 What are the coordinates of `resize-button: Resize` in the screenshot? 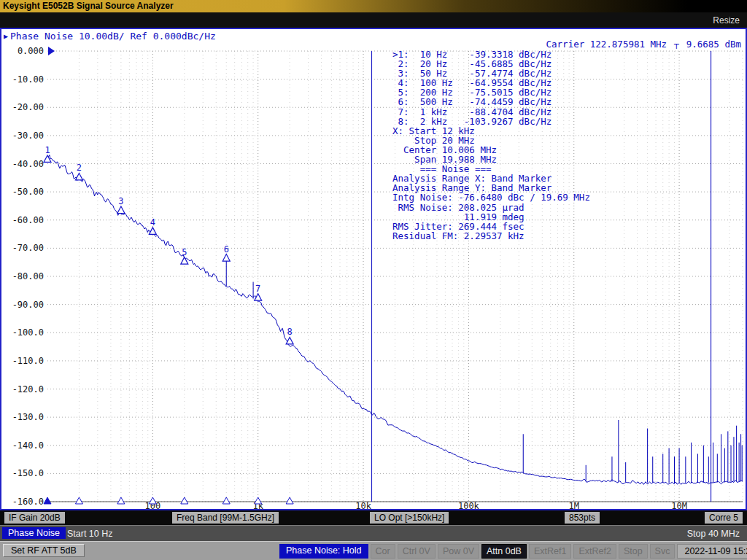 It's located at (727, 20).